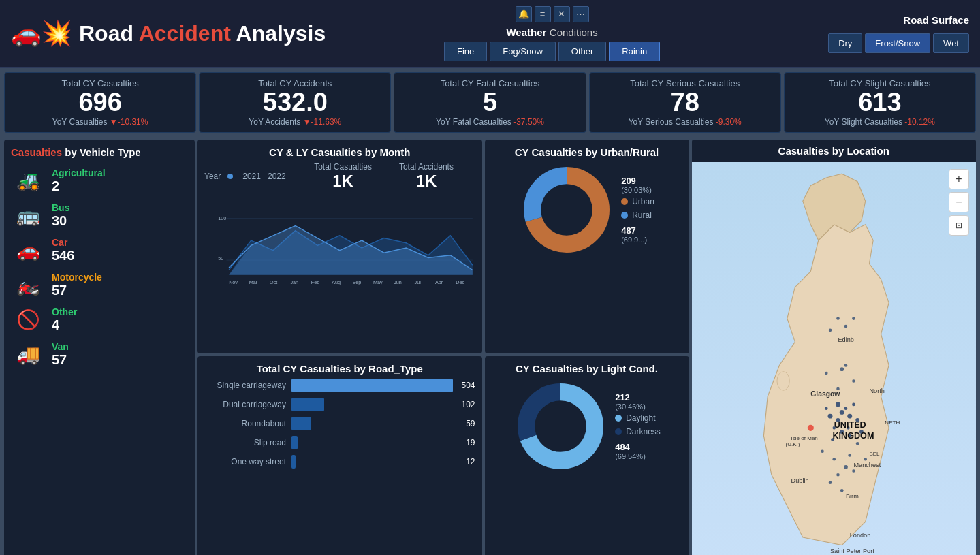 The width and height of the screenshot is (980, 555). I want to click on svg-text: BEL, so click(874, 454).